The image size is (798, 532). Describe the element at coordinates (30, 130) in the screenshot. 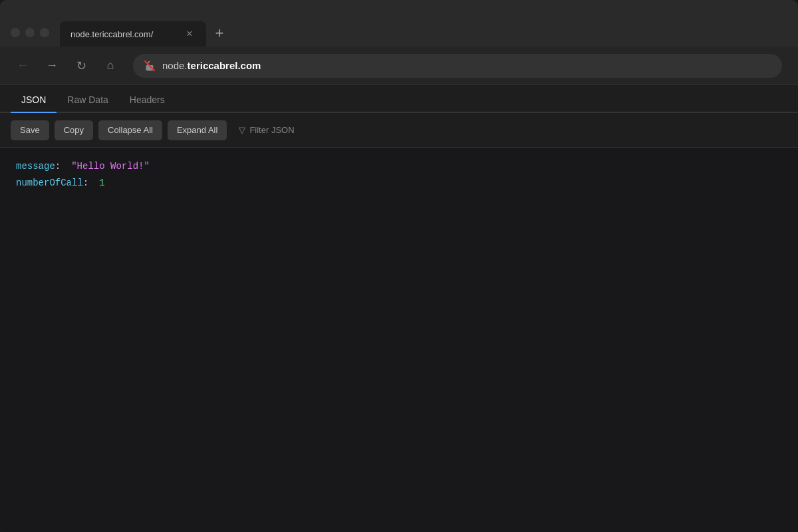

I see `save-button: Save` at that location.